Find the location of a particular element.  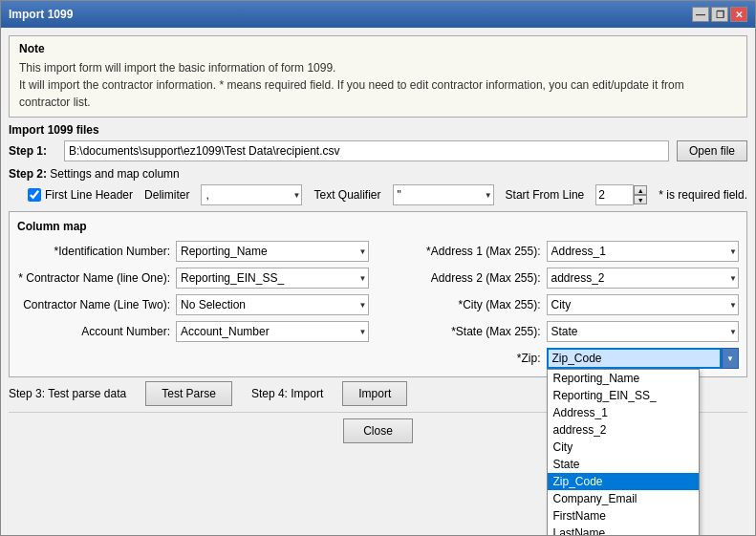

zip-option-zipcode: Zip_Code is located at coordinates (623, 482).